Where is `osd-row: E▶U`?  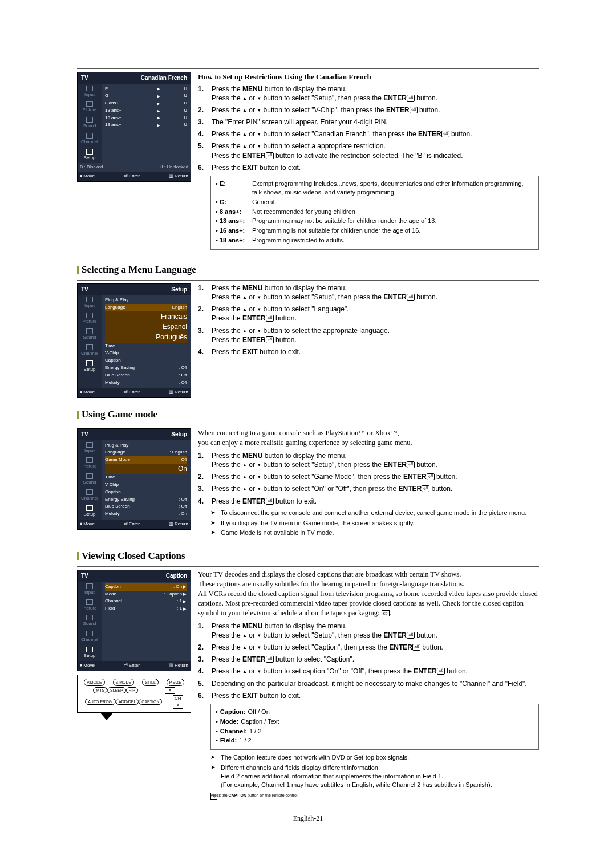 osd-row: E▶U is located at coordinates (146, 89).